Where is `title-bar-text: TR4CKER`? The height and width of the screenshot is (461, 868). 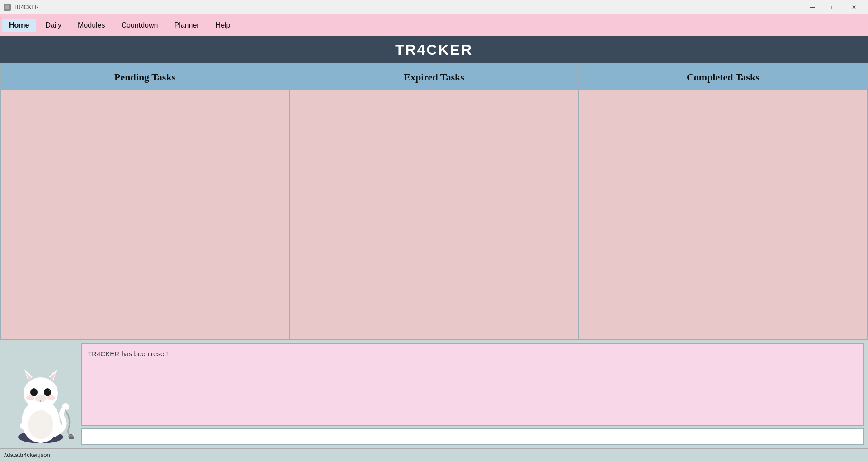 title-bar-text: TR4CKER is located at coordinates (26, 7).